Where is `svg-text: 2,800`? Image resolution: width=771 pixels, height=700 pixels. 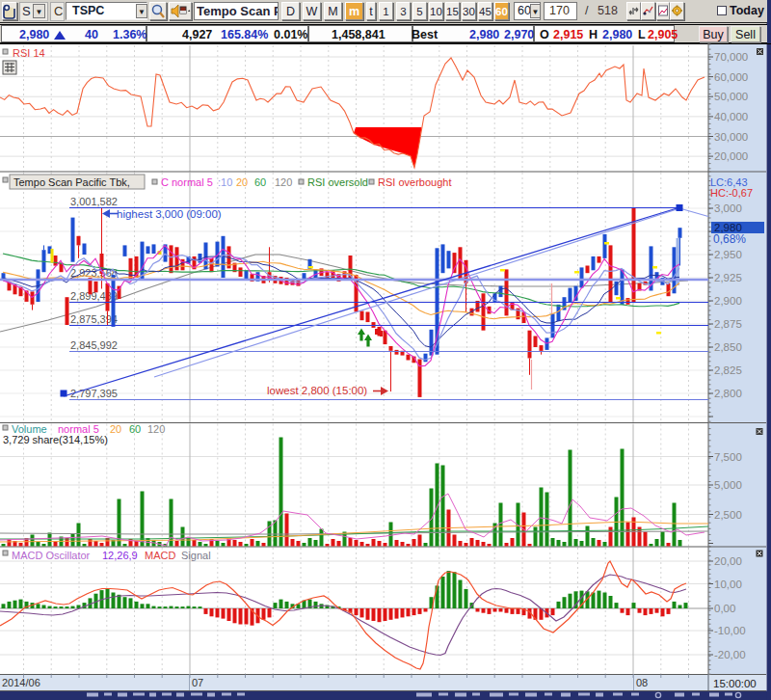 svg-text: 2,800 is located at coordinates (729, 393).